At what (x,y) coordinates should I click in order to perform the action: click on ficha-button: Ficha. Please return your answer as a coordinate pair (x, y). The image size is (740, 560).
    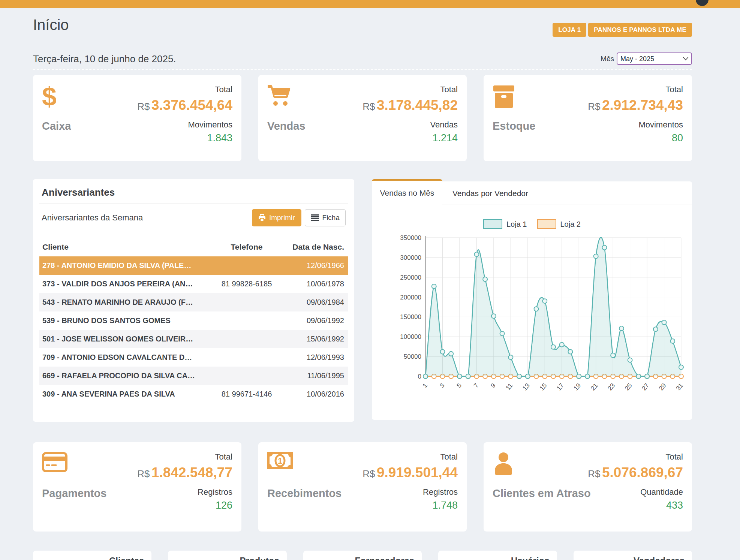
    Looking at the image, I should click on (325, 218).